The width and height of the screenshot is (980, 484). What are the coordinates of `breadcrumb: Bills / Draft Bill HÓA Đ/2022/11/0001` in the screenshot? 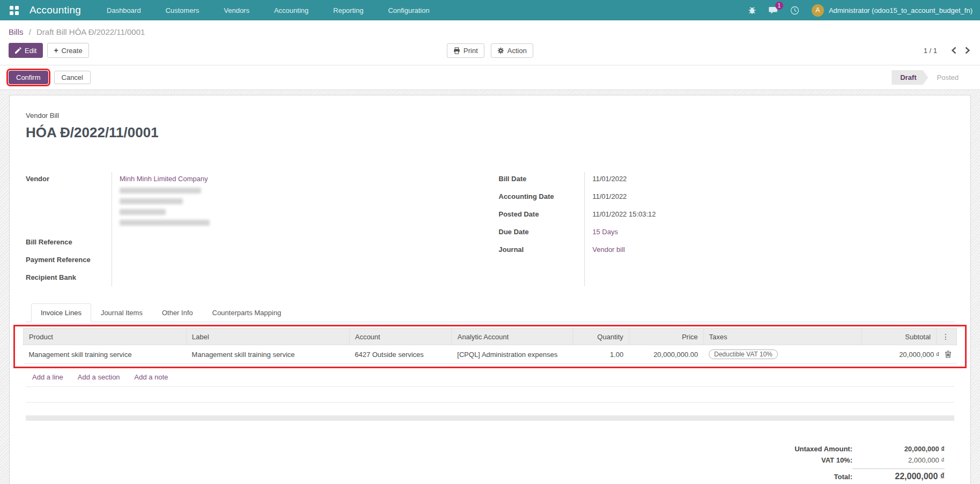 It's located at (490, 32).